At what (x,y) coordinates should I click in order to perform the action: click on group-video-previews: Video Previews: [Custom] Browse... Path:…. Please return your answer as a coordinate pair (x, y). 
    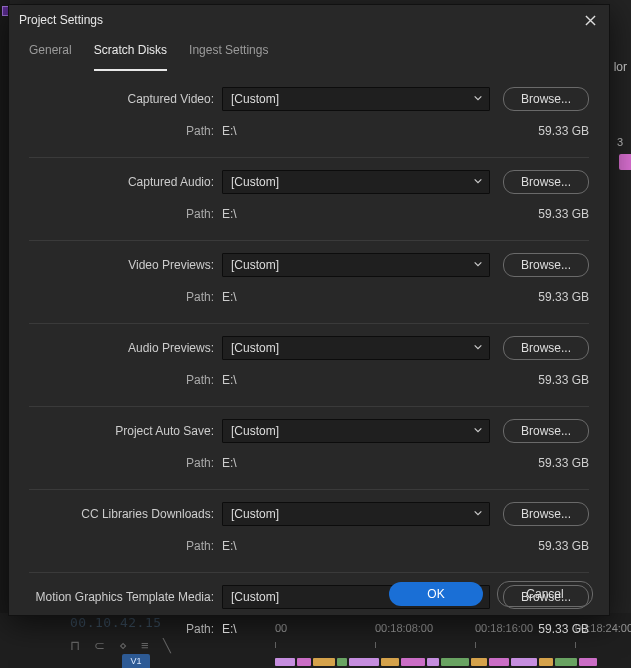
    Looking at the image, I should click on (309, 282).